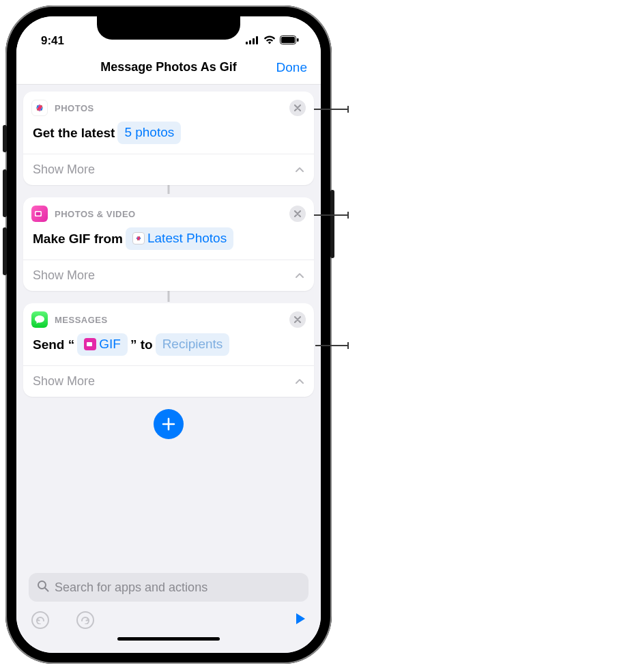 This screenshot has height=672, width=617. I want to click on side-button-volume-up, so click(5, 193).